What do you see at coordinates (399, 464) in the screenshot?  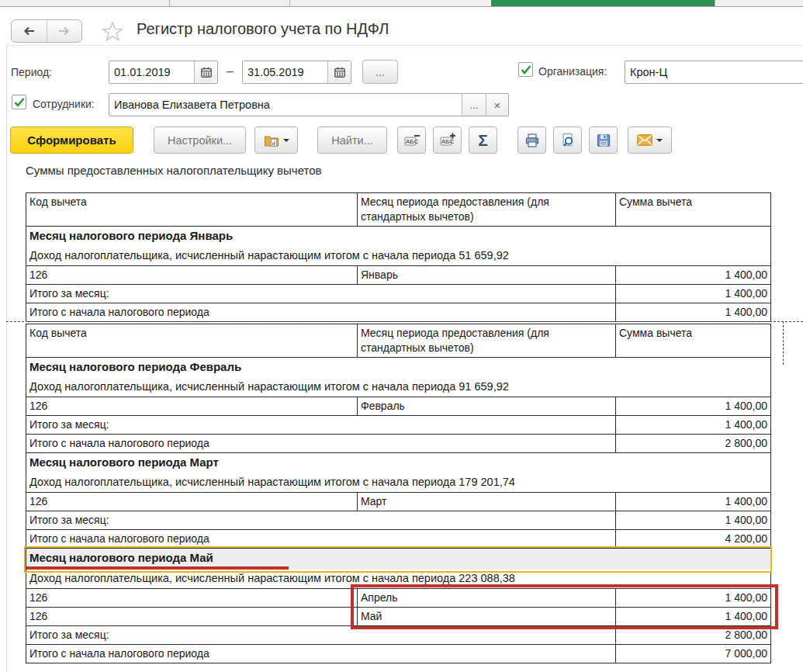 I see `table-row: Месяц налогового периода Март` at bounding box center [399, 464].